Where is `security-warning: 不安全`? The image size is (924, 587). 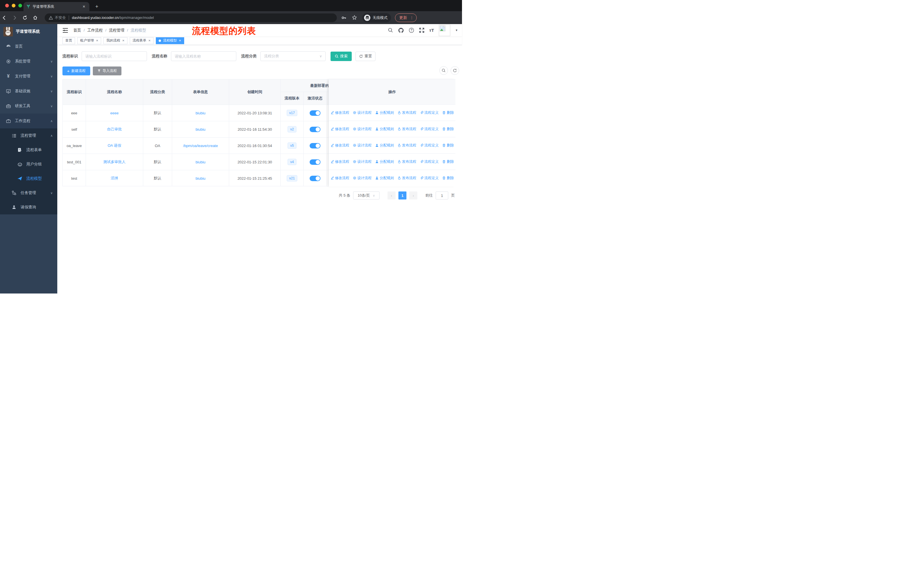 security-warning: 不安全 is located at coordinates (58, 18).